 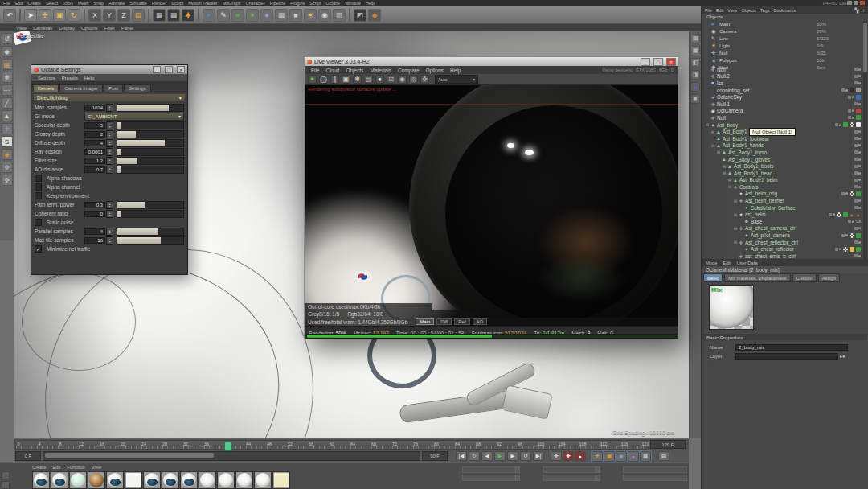 What do you see at coordinates (81, 88) in the screenshot?
I see `tab-camera-imager: Camera Imager` at bounding box center [81, 88].